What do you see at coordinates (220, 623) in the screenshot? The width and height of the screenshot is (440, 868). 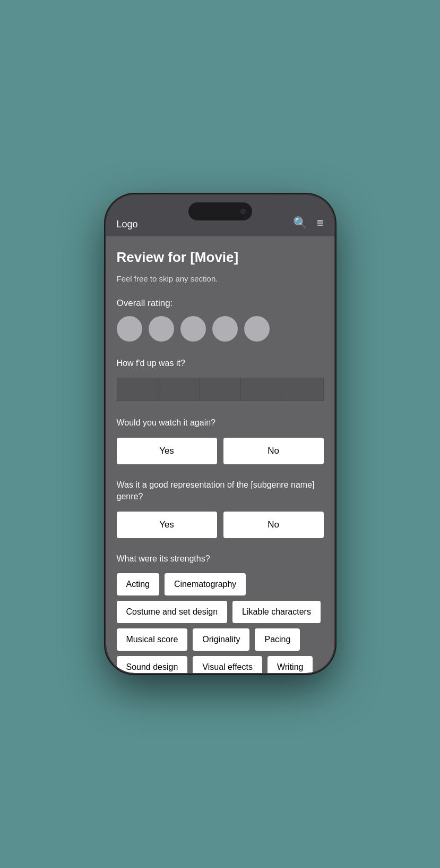 I see `strengths-tags: ActingCinematographyCostume and set desi…` at bounding box center [220, 623].